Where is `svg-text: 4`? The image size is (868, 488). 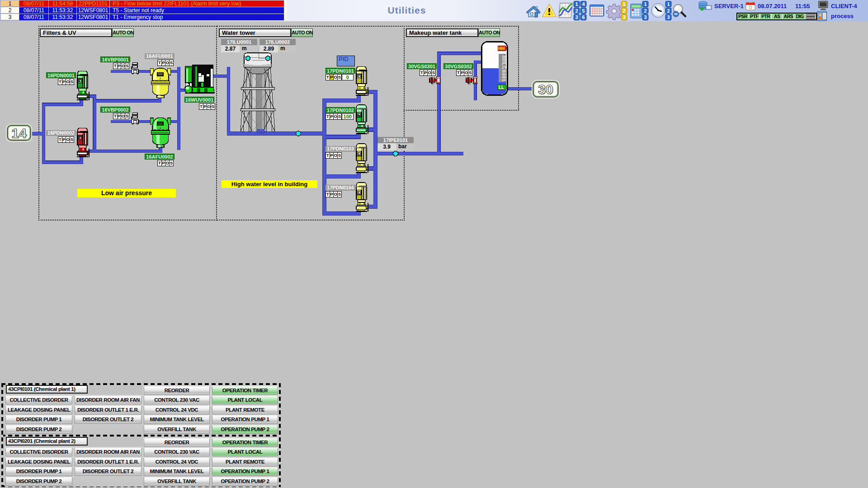 svg-text: 4 is located at coordinates (583, 4).